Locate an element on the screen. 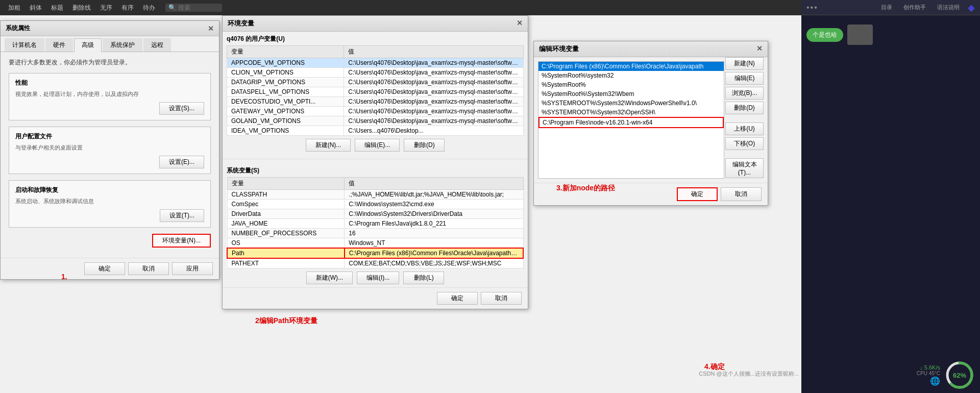  sys-table-row: ComSpecC:\Windows\system32\cmd.exe is located at coordinates (375, 204).